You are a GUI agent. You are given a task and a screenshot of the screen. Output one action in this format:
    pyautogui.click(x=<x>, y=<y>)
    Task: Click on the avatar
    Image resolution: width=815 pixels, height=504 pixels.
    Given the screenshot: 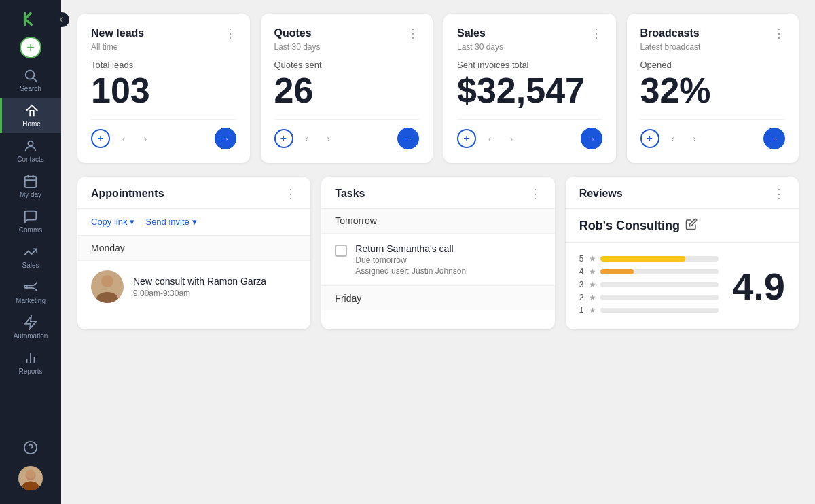 What is the action you would take?
    pyautogui.click(x=31, y=478)
    